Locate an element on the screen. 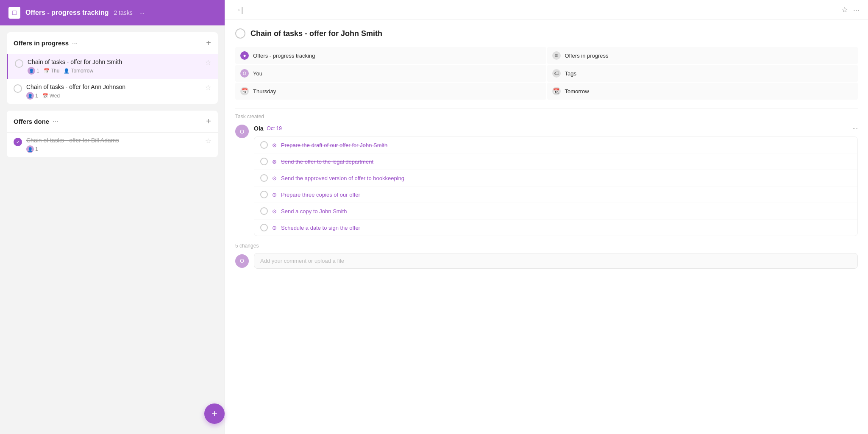  calendar-icon-2: 📅 is located at coordinates (45, 96).